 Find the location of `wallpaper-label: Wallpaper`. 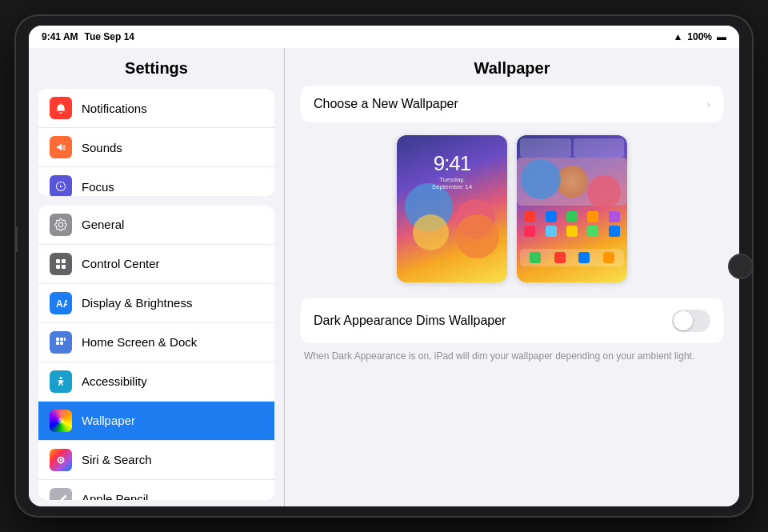

wallpaper-label: Wallpaper is located at coordinates (109, 421).